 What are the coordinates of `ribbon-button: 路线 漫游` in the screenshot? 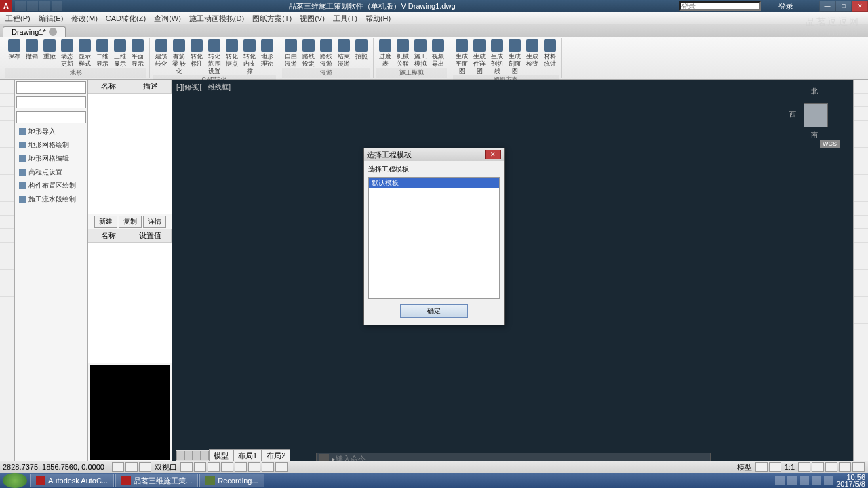 It's located at (326, 53).